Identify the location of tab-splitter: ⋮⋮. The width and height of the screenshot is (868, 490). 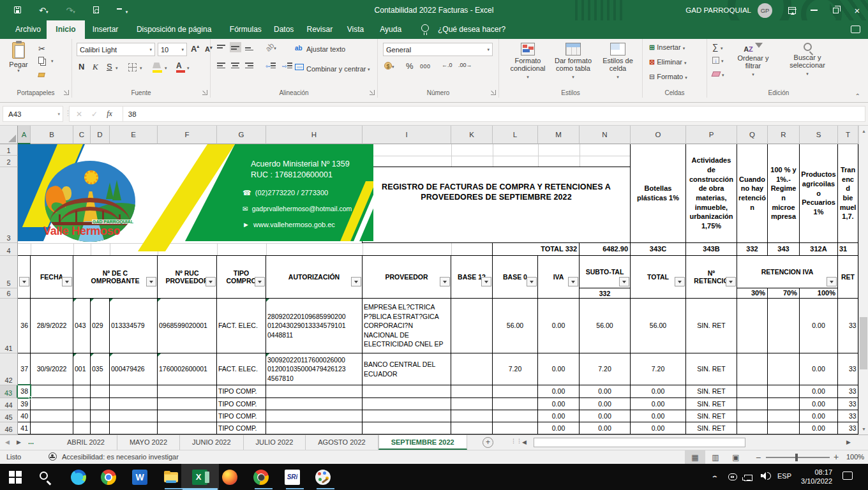
(516, 441).